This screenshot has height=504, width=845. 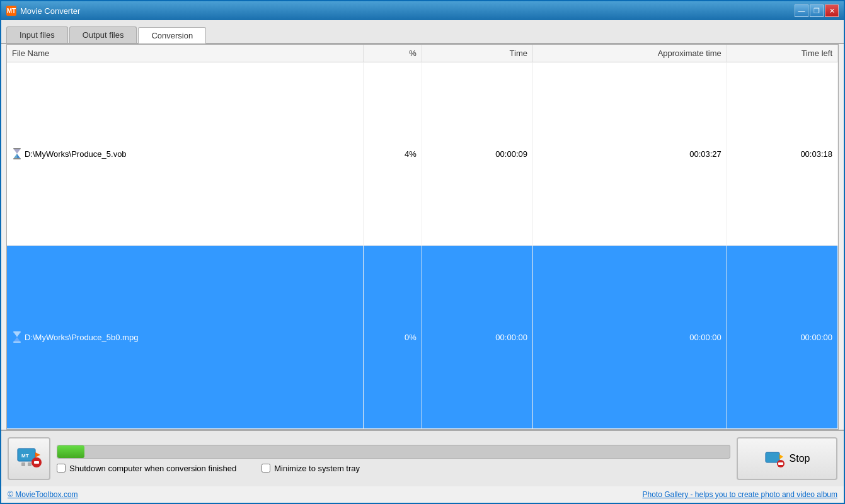 I want to click on cell-time-left: 00:00:00, so click(x=782, y=338).